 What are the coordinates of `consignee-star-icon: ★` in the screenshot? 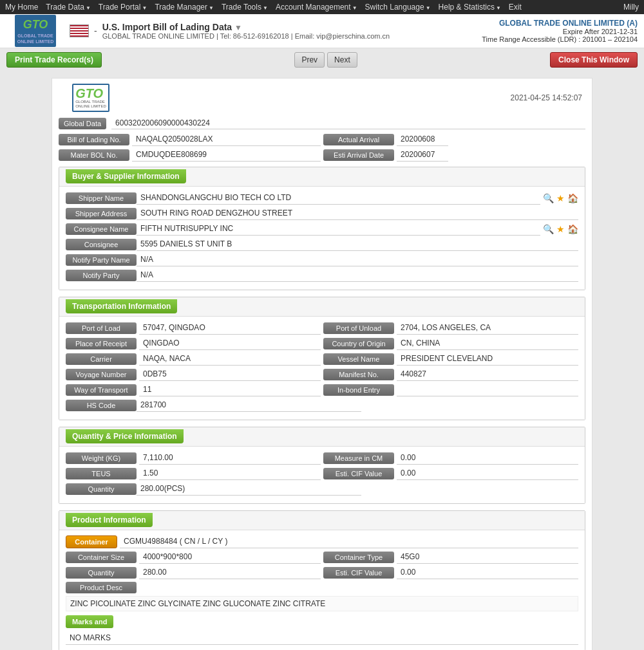 It's located at (560, 229).